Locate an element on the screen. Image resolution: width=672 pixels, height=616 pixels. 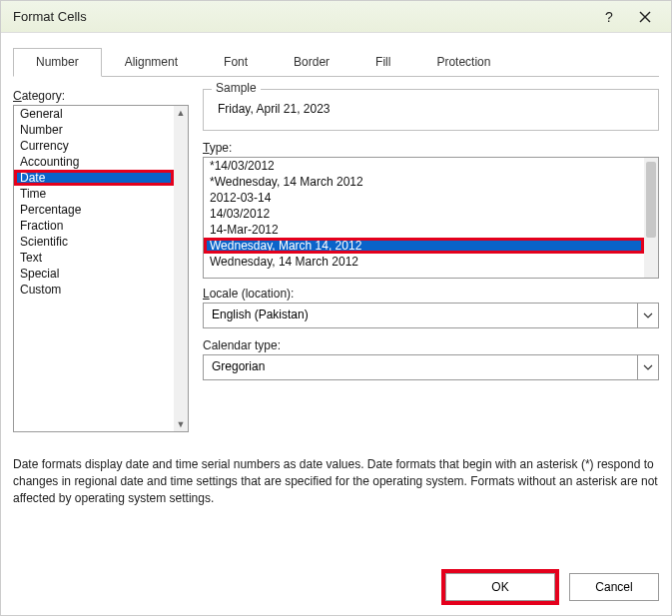
titlebar: Format Cells ? is located at coordinates (336, 17).